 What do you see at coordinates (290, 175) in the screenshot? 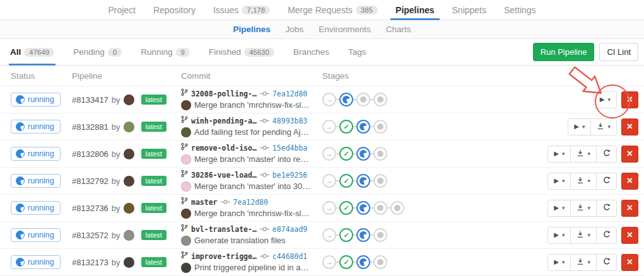
I see `commit-sha-link: be1e9256` at bounding box center [290, 175].